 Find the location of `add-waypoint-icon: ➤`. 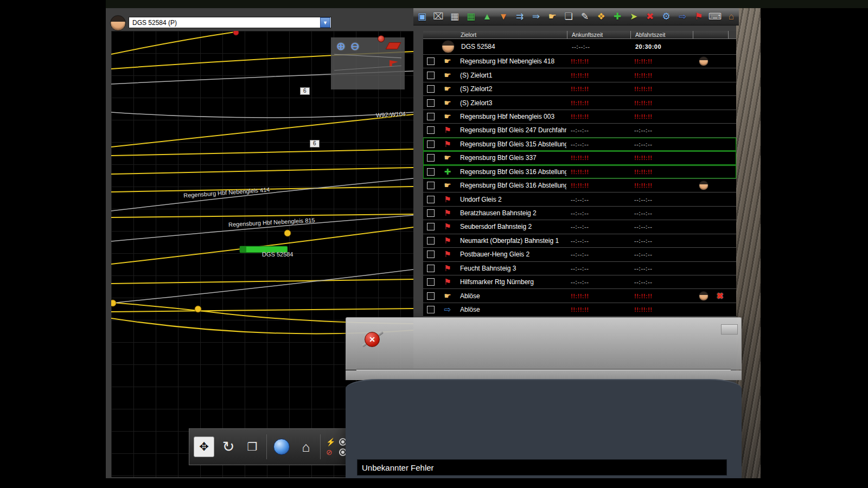

add-waypoint-icon: ➤ is located at coordinates (634, 17).